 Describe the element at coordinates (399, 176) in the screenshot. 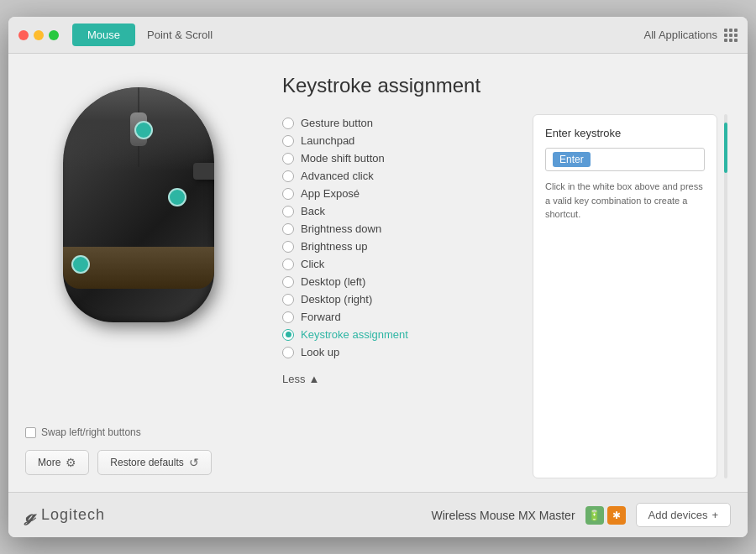

I see `radio-advanced-click: Advanced click` at that location.